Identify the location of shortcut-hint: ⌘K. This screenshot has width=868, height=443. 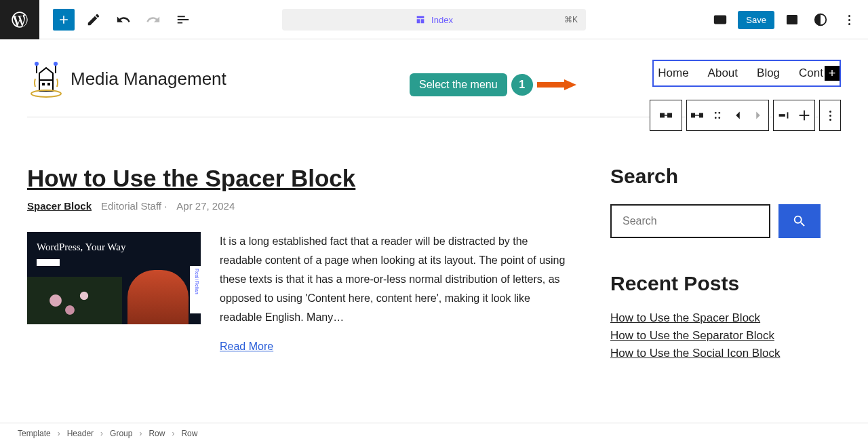
(571, 20).